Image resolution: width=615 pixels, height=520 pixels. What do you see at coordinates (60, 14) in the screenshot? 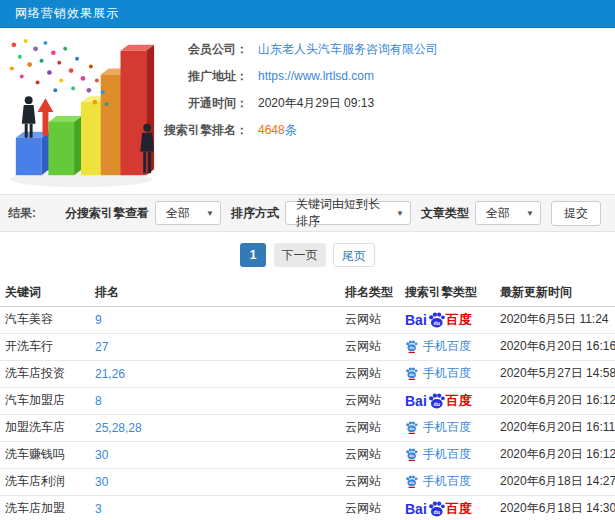
I see `page-title: 网络营销效果展示` at bounding box center [60, 14].